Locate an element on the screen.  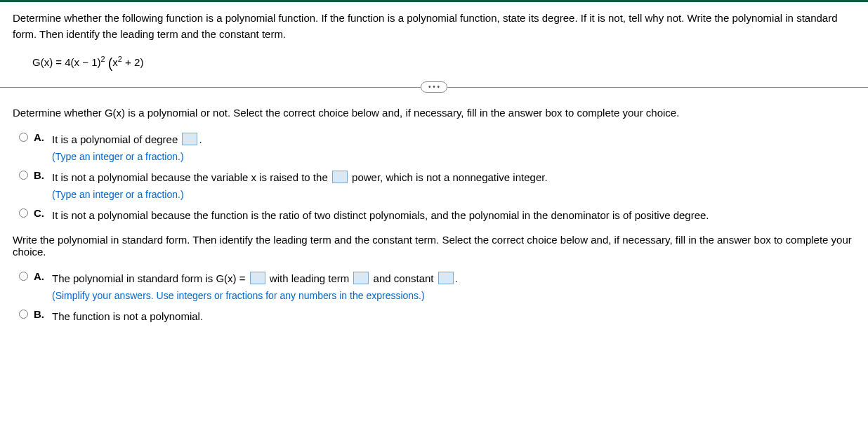
q1a-post: . is located at coordinates (200, 139).